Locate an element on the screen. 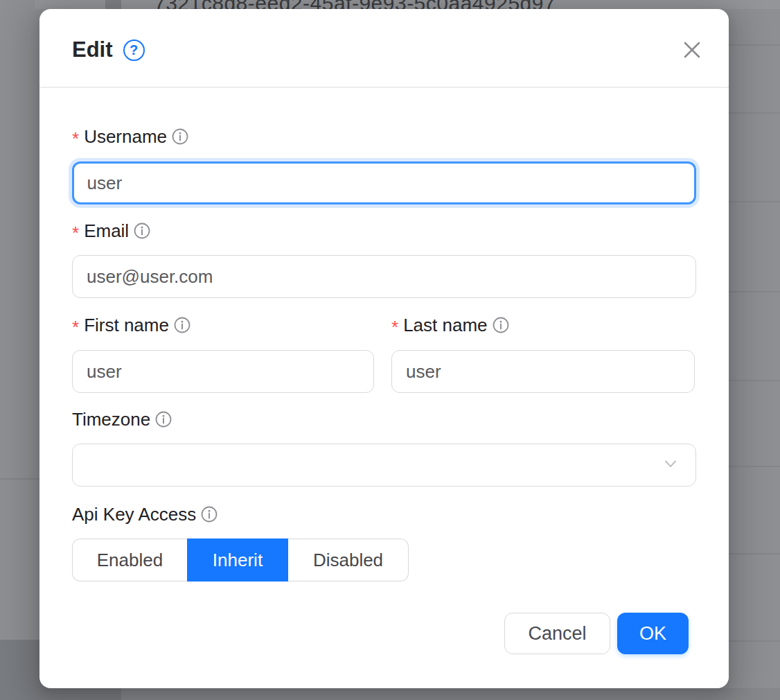  dialog-header: Edit ? is located at coordinates (384, 48).